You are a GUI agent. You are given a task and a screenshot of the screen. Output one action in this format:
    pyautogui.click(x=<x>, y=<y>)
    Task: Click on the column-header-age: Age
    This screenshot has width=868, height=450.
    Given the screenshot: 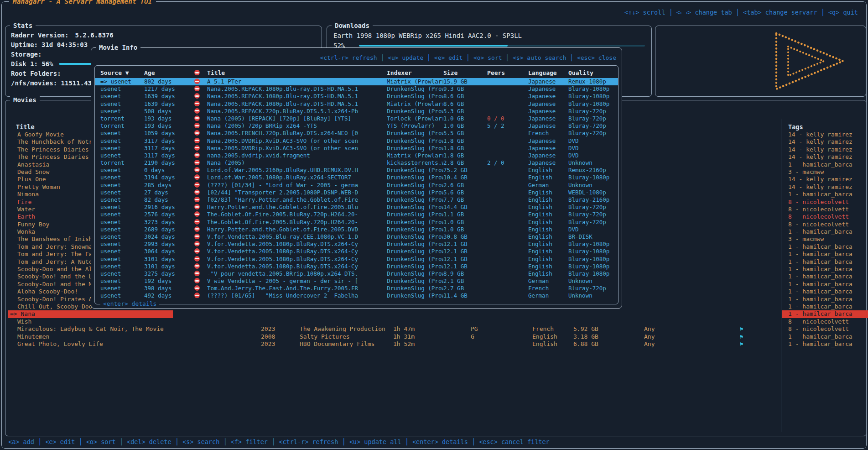 What is the action you would take?
    pyautogui.click(x=169, y=73)
    